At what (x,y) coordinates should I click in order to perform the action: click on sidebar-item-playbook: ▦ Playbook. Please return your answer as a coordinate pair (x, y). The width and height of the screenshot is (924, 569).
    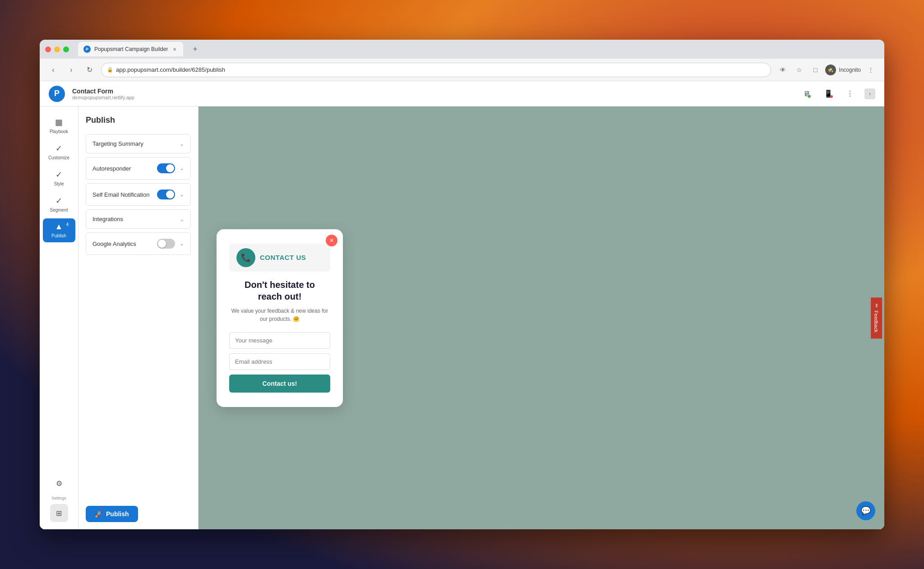
    Looking at the image, I should click on (59, 126).